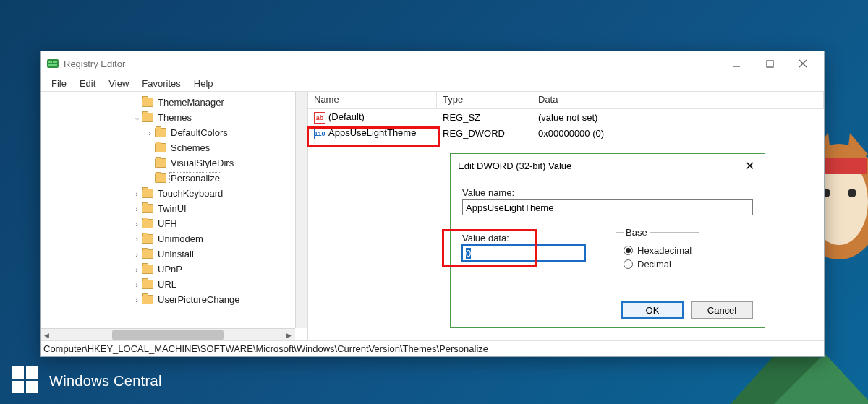 The width and height of the screenshot is (868, 404). Describe the element at coordinates (628, 250) in the screenshot. I see `radio-icon` at that location.